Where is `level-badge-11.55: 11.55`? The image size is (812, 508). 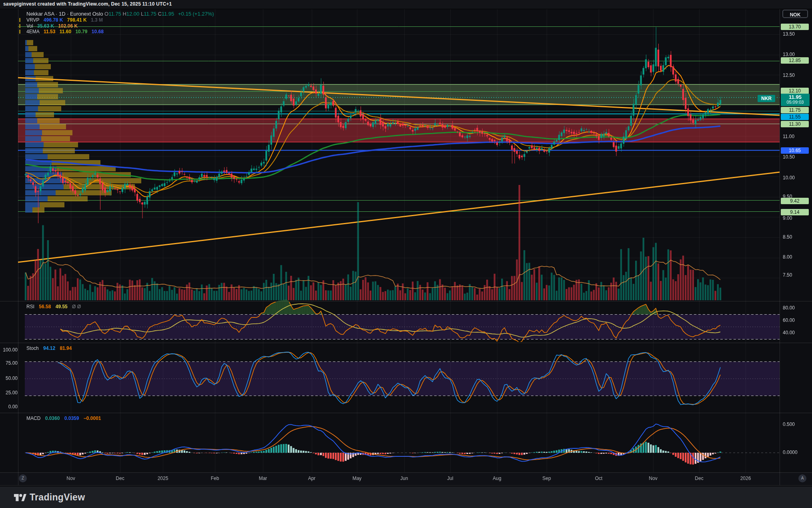 level-badge-11.55: 11.55 is located at coordinates (795, 117).